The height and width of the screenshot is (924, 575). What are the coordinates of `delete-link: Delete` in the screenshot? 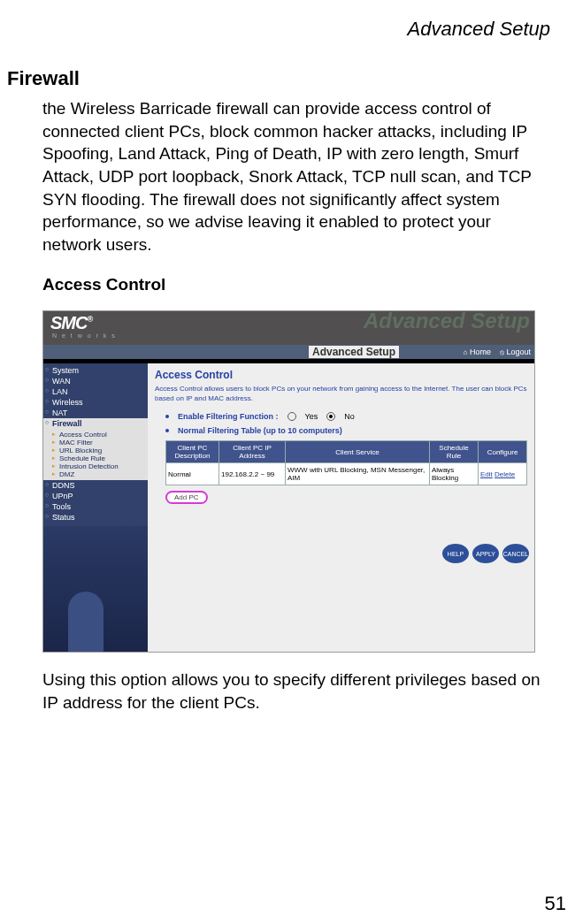 It's located at (504, 474).